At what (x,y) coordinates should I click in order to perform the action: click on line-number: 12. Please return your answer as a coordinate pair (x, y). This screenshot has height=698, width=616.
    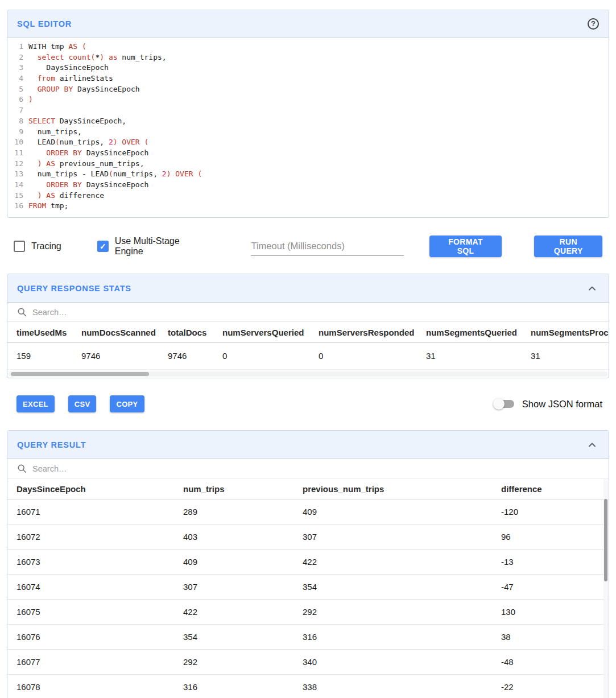
    Looking at the image, I should click on (18, 164).